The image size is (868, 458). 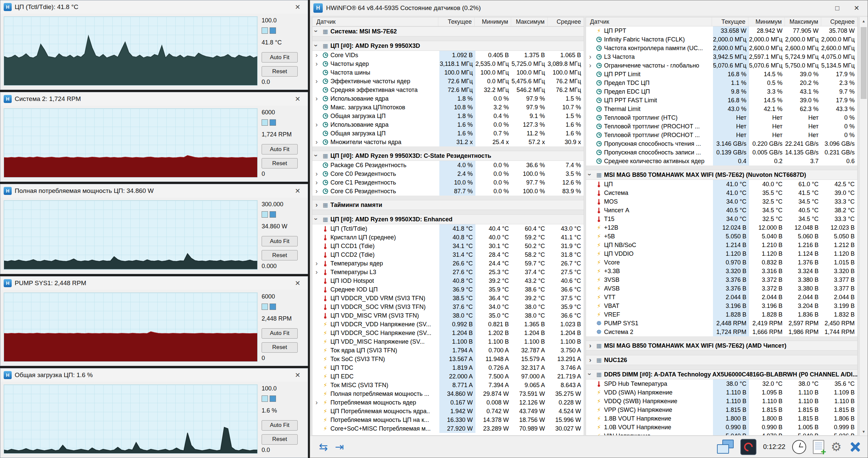 What do you see at coordinates (448, 237) in the screenshot?
I see `sensor-row: Кристалл ЦП (среднее)40.8 °C40.0 °C59.2 …` at bounding box center [448, 237].